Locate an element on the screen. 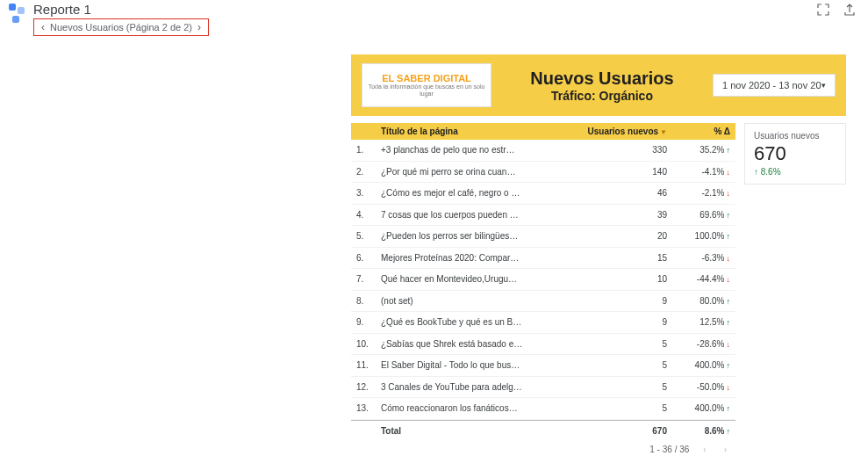 This screenshot has height=456, width=868. page-sub-heading: Tráfico: Orgánico is located at coordinates (602, 96).